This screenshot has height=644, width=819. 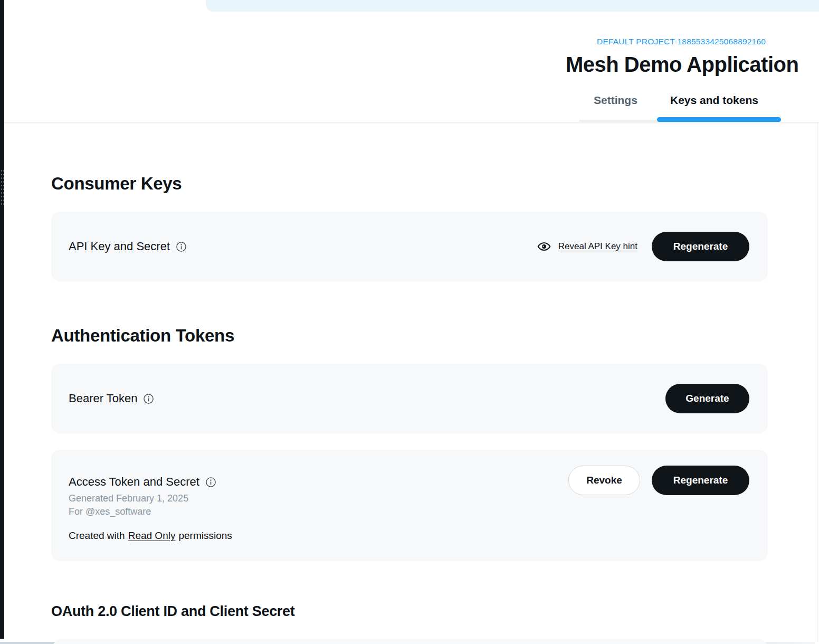 I want to click on generate-bearer-token-button: Generate, so click(x=707, y=399).